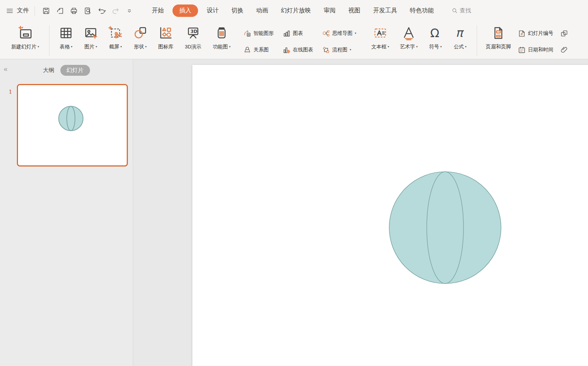  Describe the element at coordinates (434, 47) in the screenshot. I see `symbol-label: 符号` at that location.